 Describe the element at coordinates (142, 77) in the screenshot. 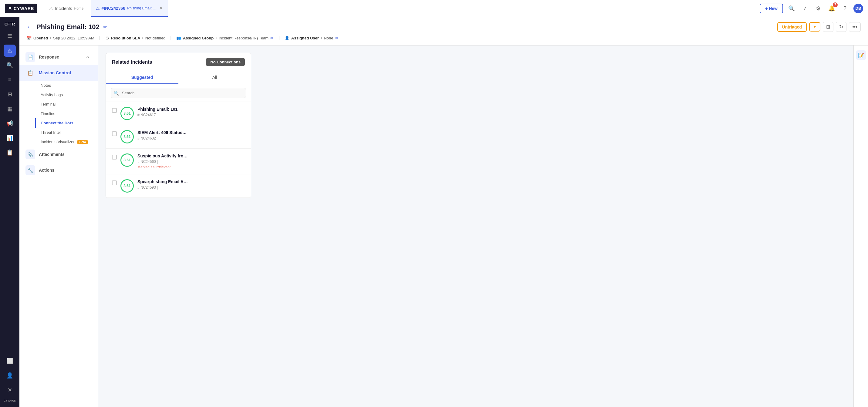

I see `tab-suggested: Suggested` at that location.